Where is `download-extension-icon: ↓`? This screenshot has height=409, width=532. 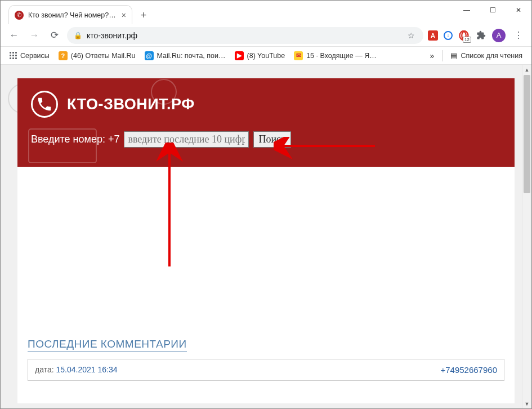 download-extension-icon: ↓ is located at coordinates (448, 35).